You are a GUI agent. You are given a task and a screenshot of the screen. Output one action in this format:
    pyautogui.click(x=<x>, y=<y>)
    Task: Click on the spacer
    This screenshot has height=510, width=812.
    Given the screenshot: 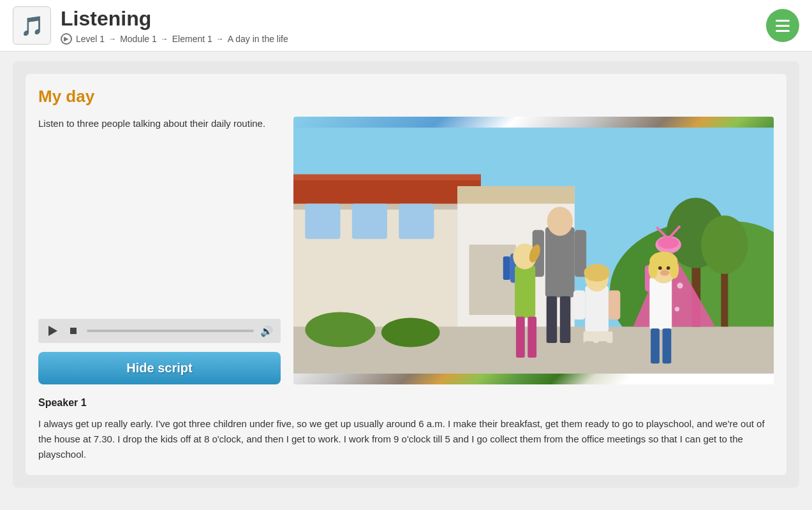 What is the action you would take?
    pyautogui.click(x=159, y=226)
    